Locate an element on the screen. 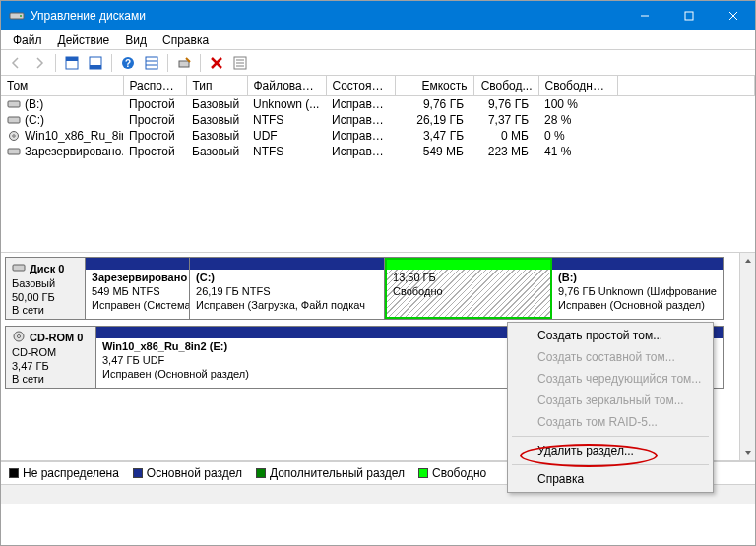 This screenshot has height=546, width=756. help-button: ? is located at coordinates (128, 63).